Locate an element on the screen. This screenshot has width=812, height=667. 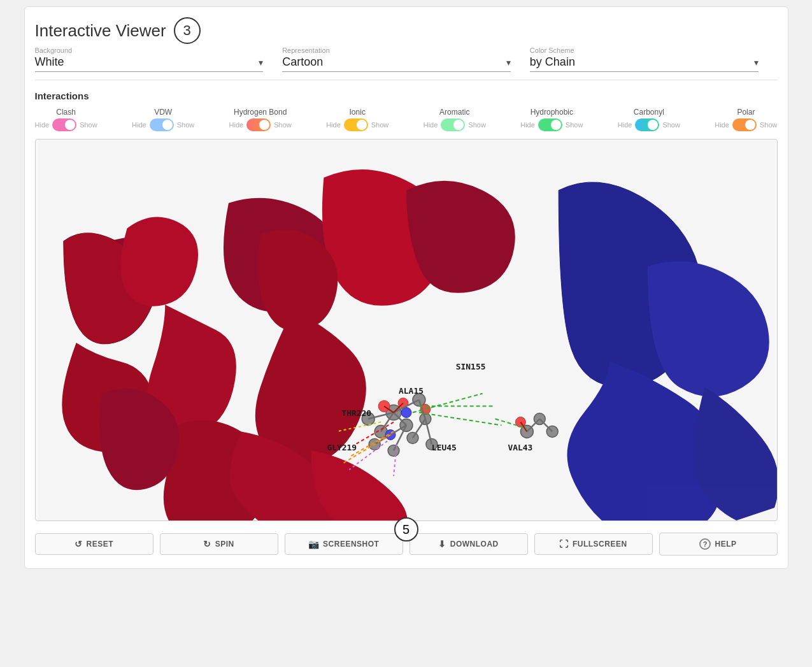
hydrophobic-toggle is located at coordinates (550, 125).